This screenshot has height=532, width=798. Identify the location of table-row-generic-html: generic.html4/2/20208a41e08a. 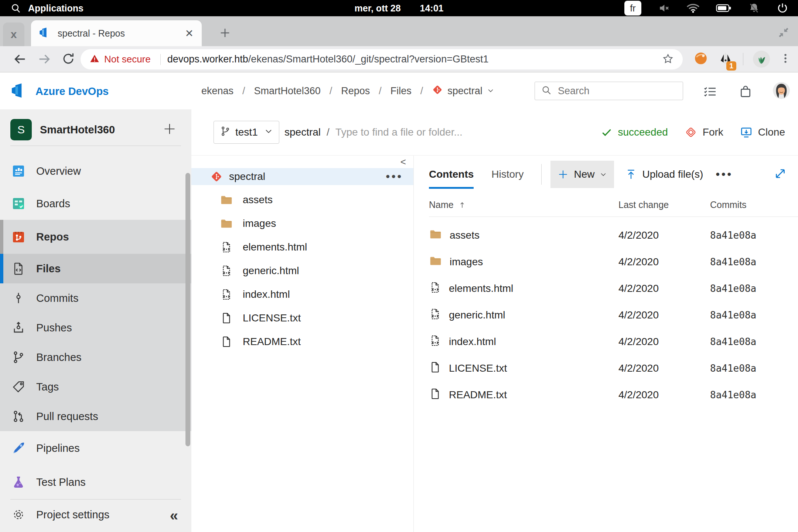
(613, 315).